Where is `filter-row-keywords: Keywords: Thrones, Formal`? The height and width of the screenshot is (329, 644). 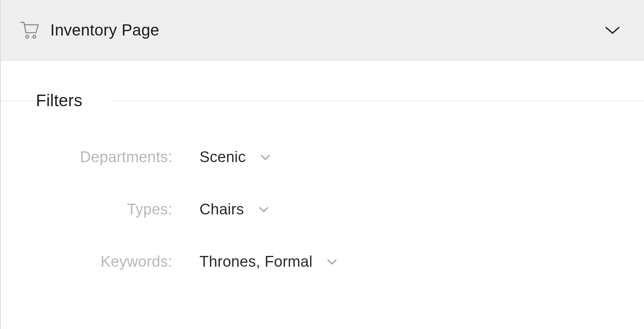
filter-row-keywords: Keywords: Thrones, Formal is located at coordinates (322, 262).